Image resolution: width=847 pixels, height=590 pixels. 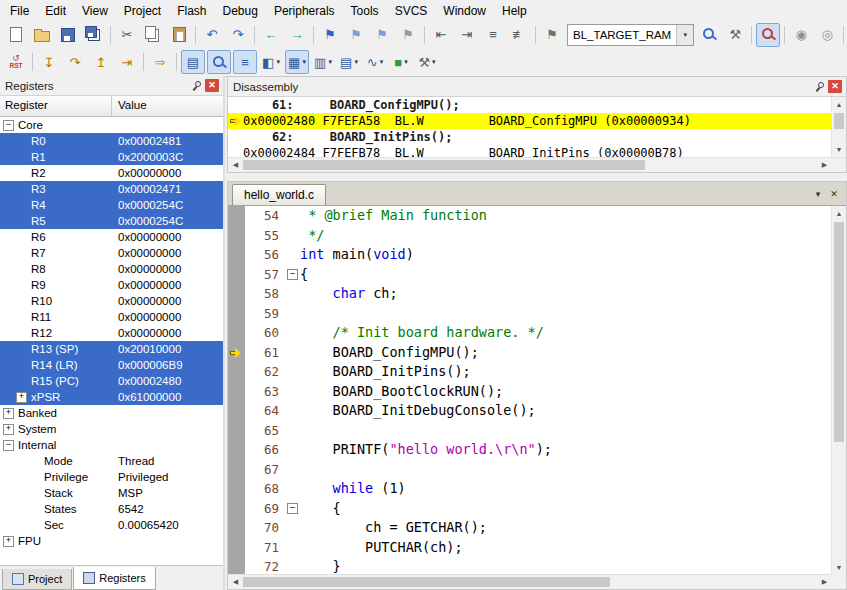 I want to click on menu-project: Project, so click(x=142, y=11).